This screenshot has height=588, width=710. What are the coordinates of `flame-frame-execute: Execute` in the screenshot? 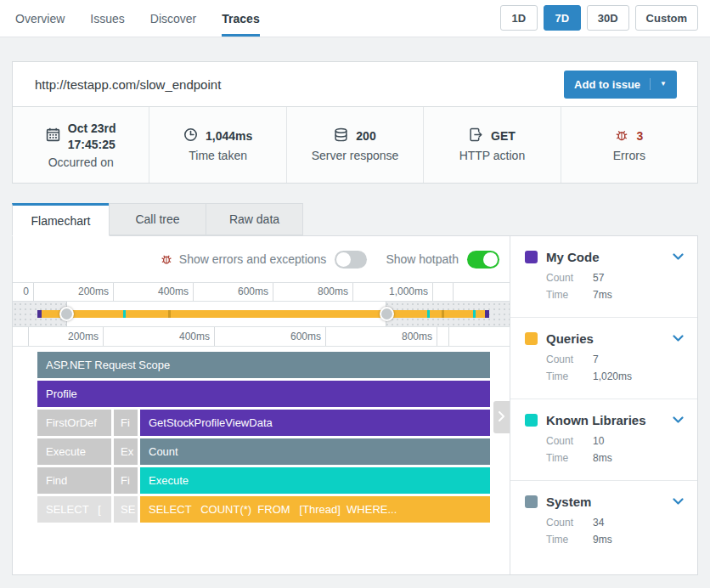 It's located at (75, 452).